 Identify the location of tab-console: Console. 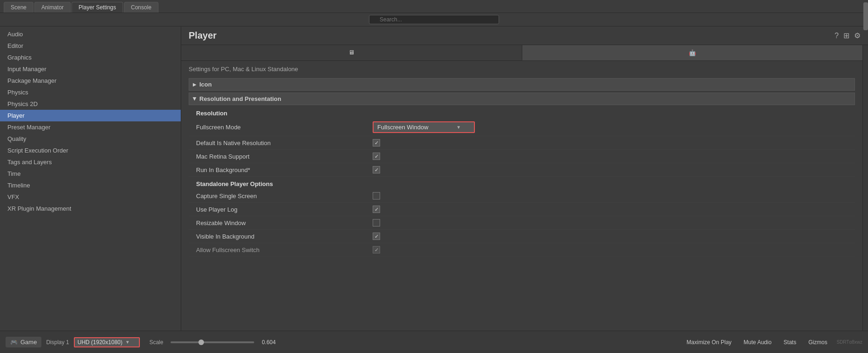
(141, 7).